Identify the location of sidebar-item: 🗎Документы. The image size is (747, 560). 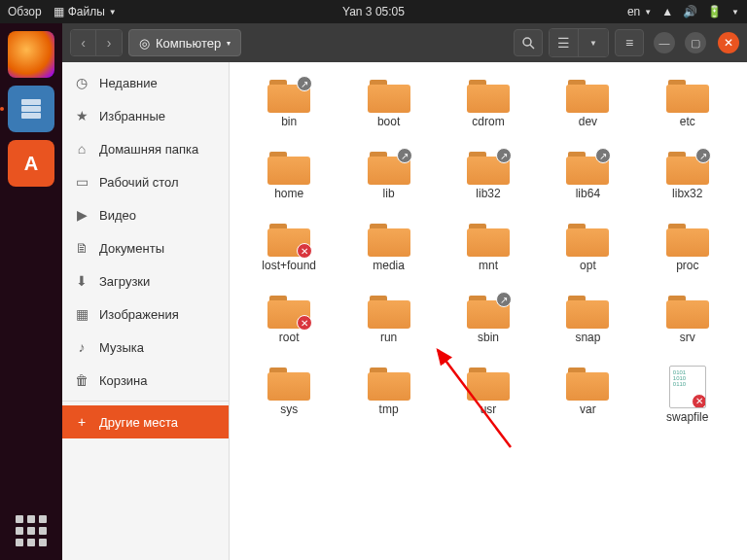
(146, 248).